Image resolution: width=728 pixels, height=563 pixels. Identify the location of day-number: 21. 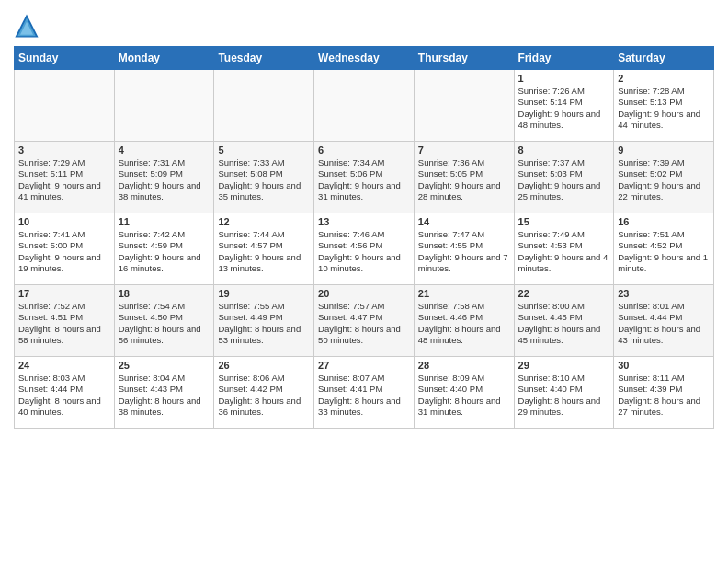
(464, 293).